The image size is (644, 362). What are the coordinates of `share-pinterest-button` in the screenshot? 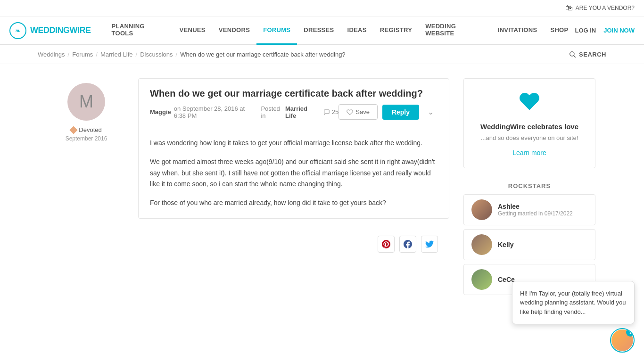 It's located at (386, 244).